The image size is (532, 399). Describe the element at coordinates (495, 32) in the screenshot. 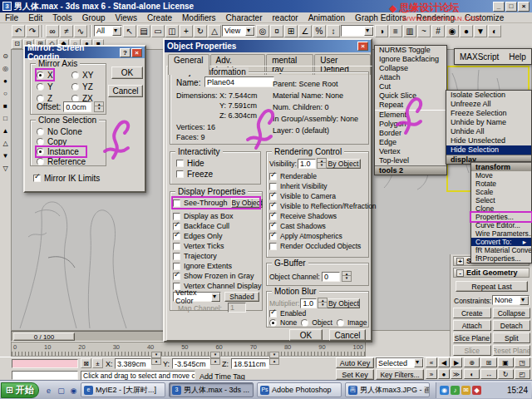

I see `quick-render-icon: ◐` at that location.